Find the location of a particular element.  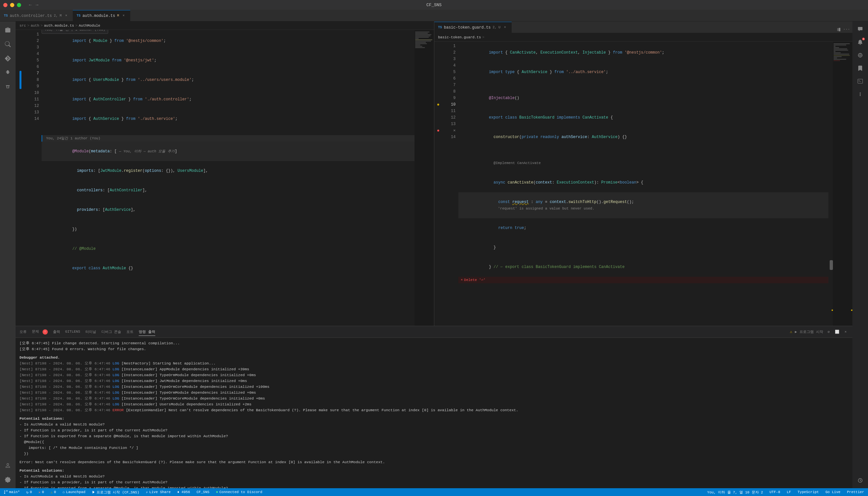

start-button: ▶ is located at coordinates (796, 332).